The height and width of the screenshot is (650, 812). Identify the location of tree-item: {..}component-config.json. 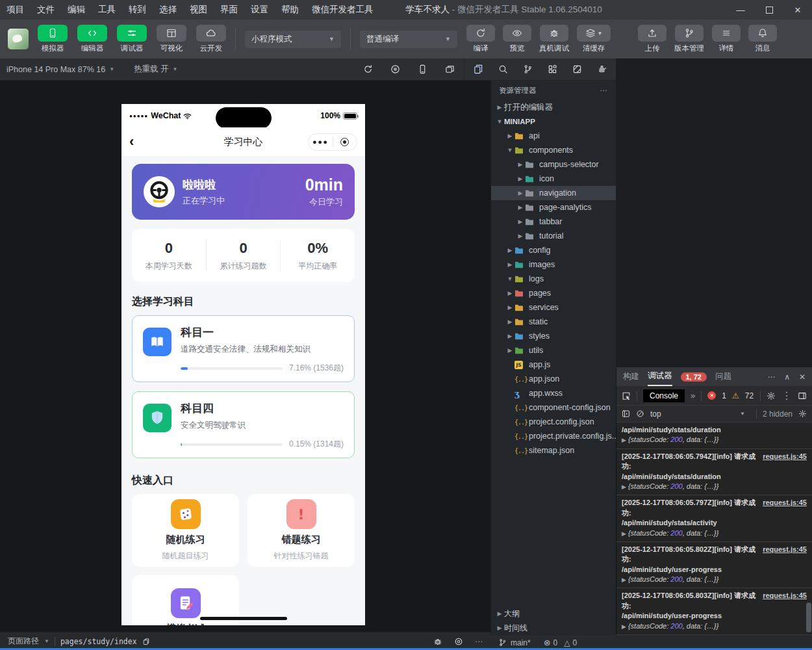
(553, 408).